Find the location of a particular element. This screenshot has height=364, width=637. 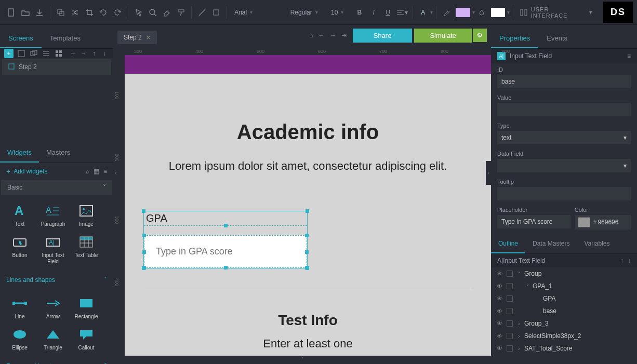

italic-icon: I is located at coordinates (374, 12).